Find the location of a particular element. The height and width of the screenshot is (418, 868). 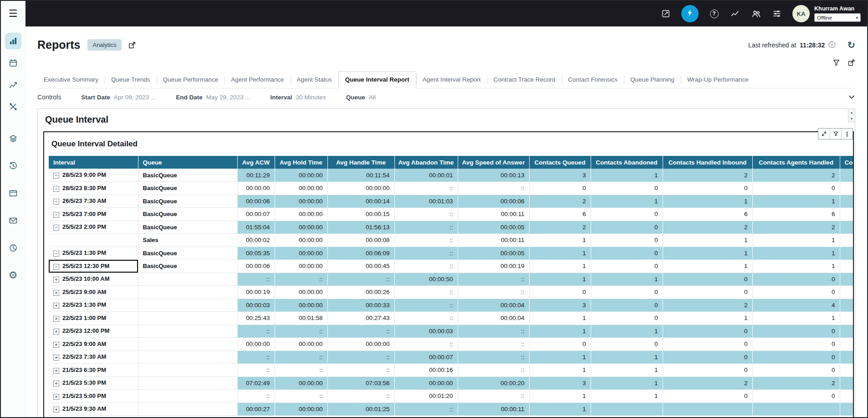

interval-cell: −28/5/23 9:00 PM is located at coordinates (93, 175).